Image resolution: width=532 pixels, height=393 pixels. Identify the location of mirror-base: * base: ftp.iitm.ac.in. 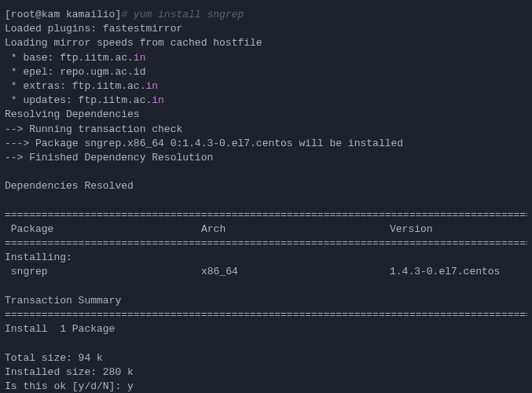
(266, 58).